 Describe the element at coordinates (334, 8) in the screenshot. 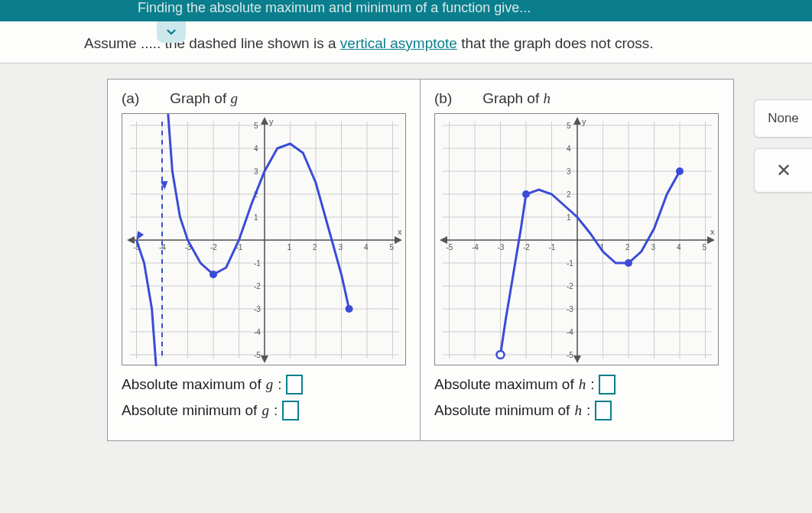

I see `header-title: Finding the absolute maximum and minimum…` at that location.